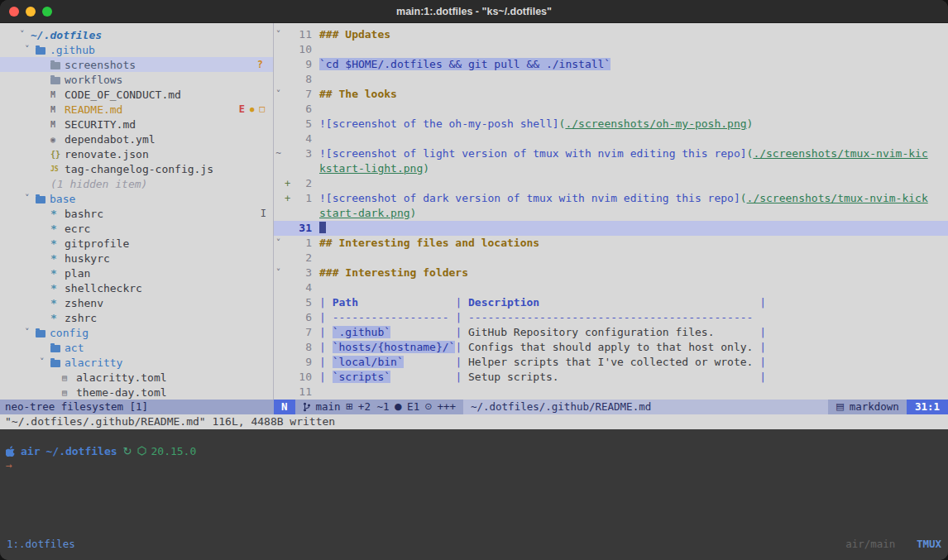 The height and width of the screenshot is (560, 948). What do you see at coordinates (610, 392) in the screenshot?
I see `editor-line-11: 11` at bounding box center [610, 392].